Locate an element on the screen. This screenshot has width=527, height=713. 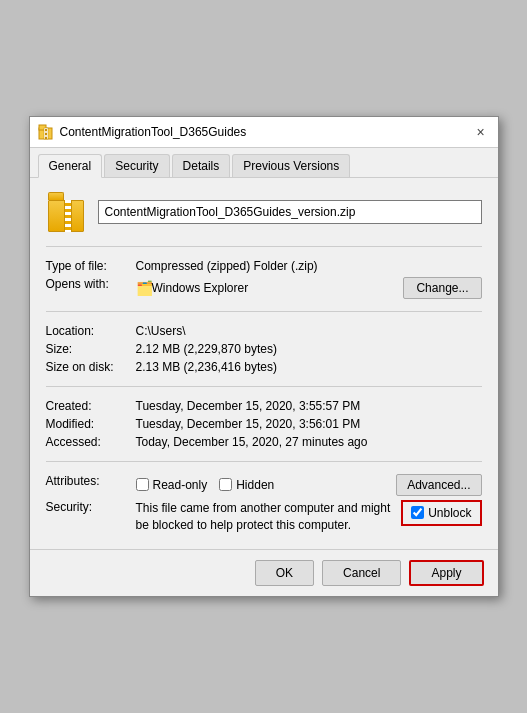
filename-display: ContentMigrationTool_D365Guides_version.… is located at coordinates (290, 212).